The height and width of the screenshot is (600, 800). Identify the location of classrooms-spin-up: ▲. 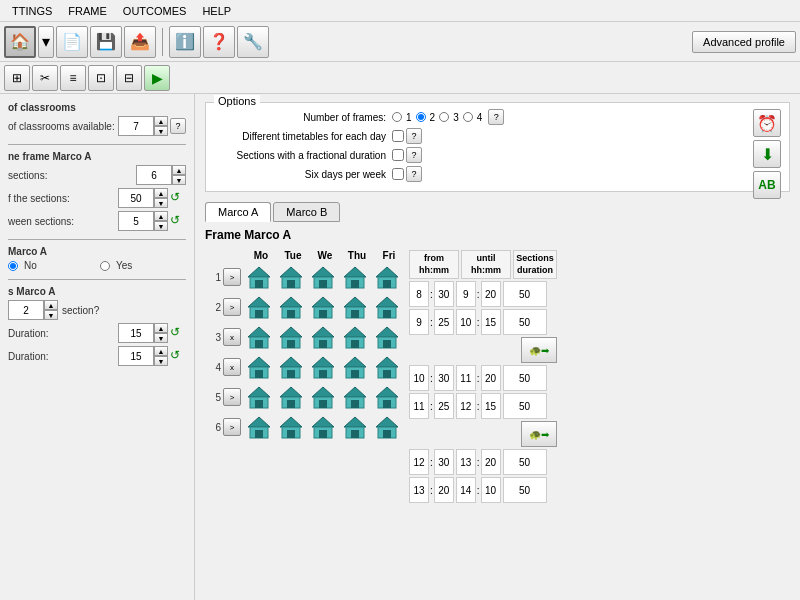
(161, 121).